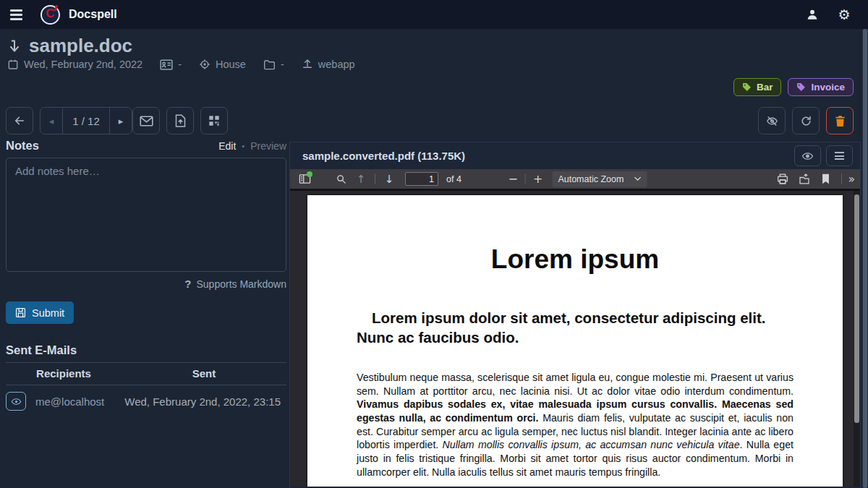 The width and height of the screenshot is (868, 488). I want to click on calendar-icon, so click(13, 64).